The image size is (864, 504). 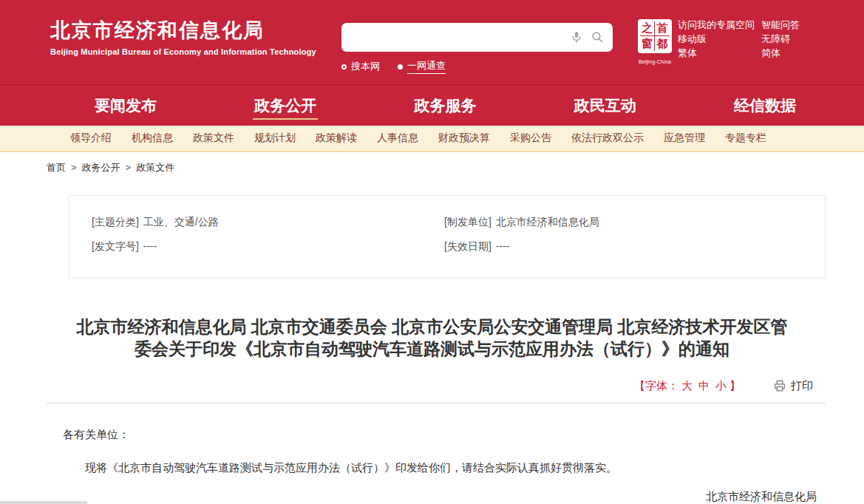 What do you see at coordinates (655, 43) in the screenshot?
I see `capital-window-logo: 之首窗都 Beijing-China` at bounding box center [655, 43].